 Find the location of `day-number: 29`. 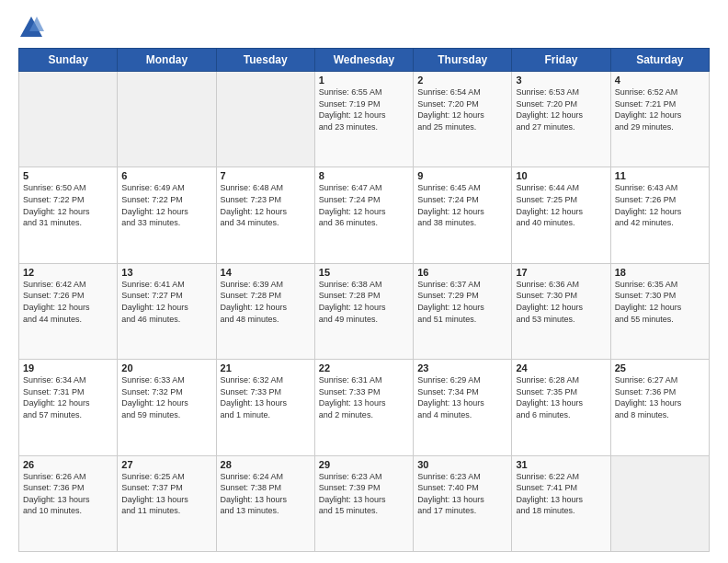

day-number: 29 is located at coordinates (364, 465).